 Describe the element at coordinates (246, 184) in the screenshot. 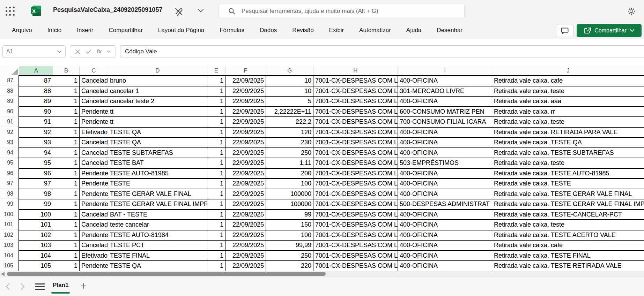

I see `cell-F97: 22/09/2025` at that location.